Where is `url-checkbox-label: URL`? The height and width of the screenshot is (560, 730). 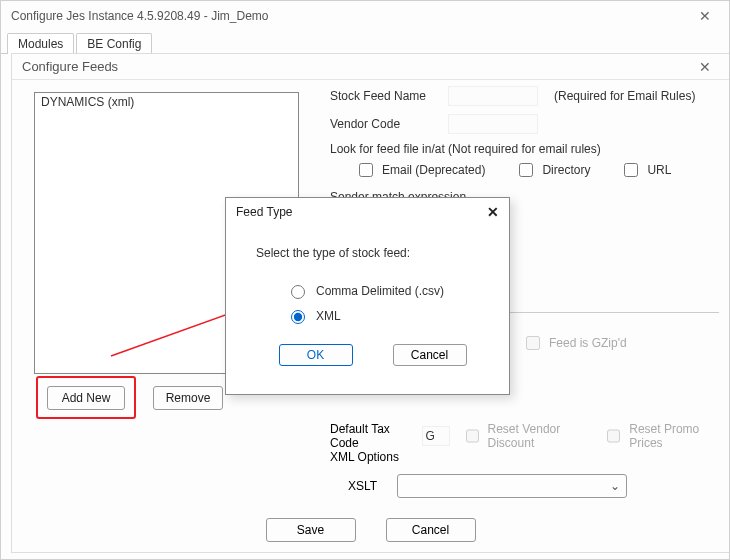 url-checkbox-label: URL is located at coordinates (646, 170).